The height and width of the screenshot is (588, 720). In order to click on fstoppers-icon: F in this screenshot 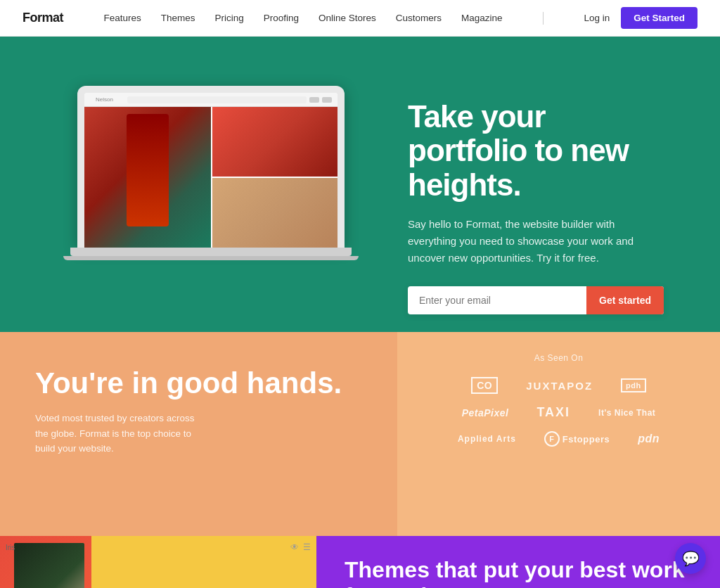, I will do `click(552, 439)`.